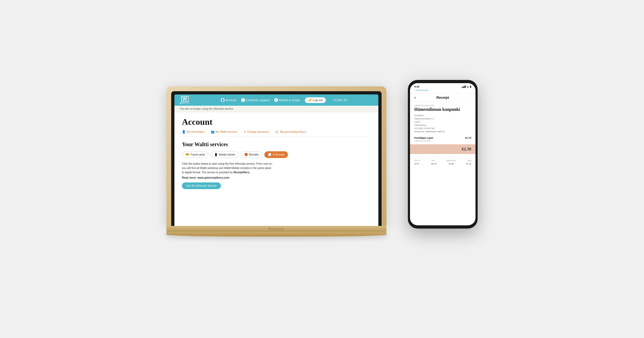 This screenshot has height=338, width=644. Describe the element at coordinates (443, 149) in the screenshot. I see `total-bar: €1.70` at that location.